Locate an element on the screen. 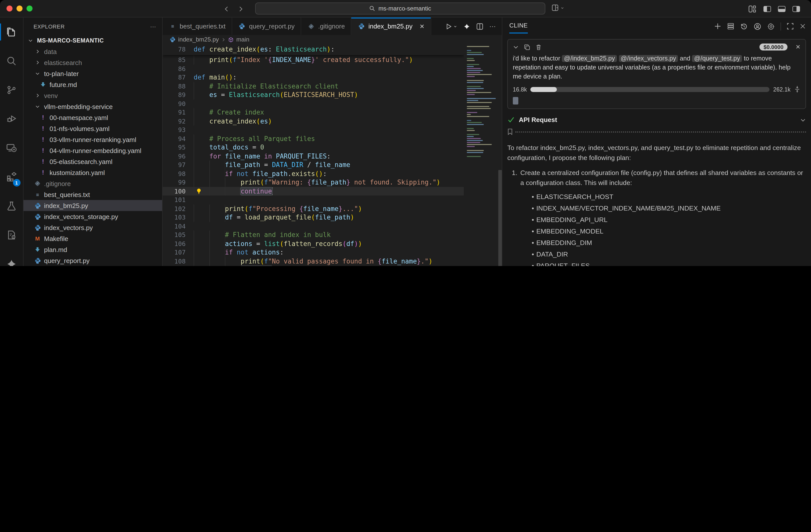 This screenshot has height=532, width=811. code-line-108: 108 print(f"No valid passages found in {… is located at coordinates (313, 261).